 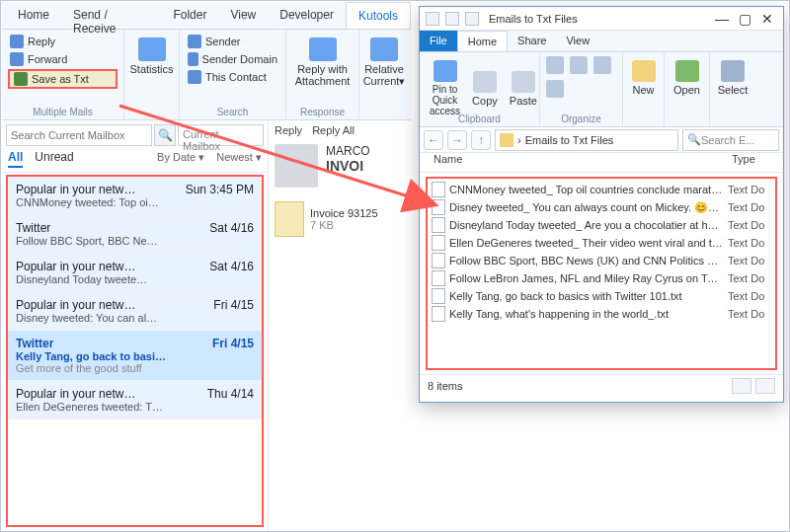 What do you see at coordinates (296, 166) in the screenshot?
I see `avatar` at bounding box center [296, 166].